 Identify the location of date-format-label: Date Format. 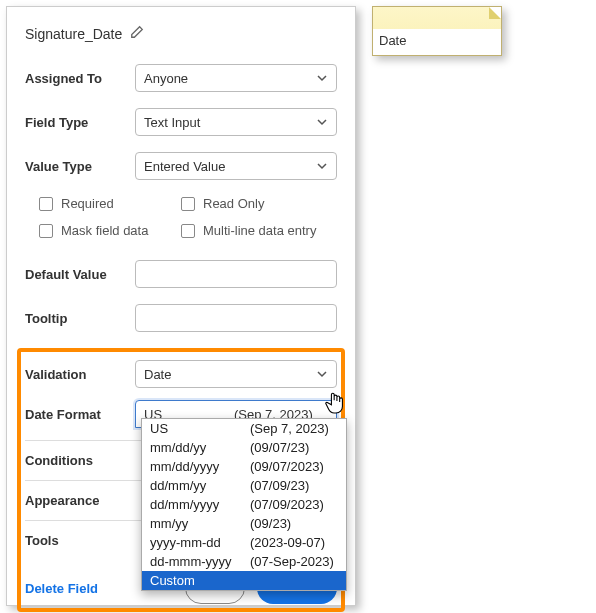
(80, 414).